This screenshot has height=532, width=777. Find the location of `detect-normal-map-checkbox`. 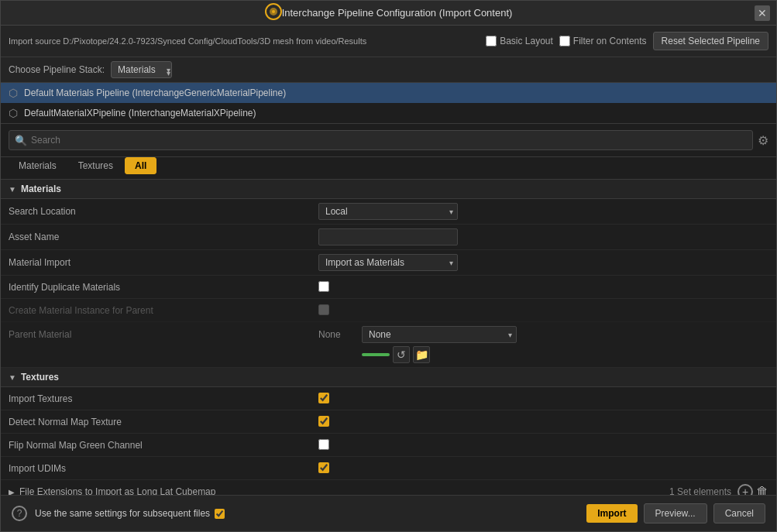

detect-normal-map-checkbox is located at coordinates (324, 421).